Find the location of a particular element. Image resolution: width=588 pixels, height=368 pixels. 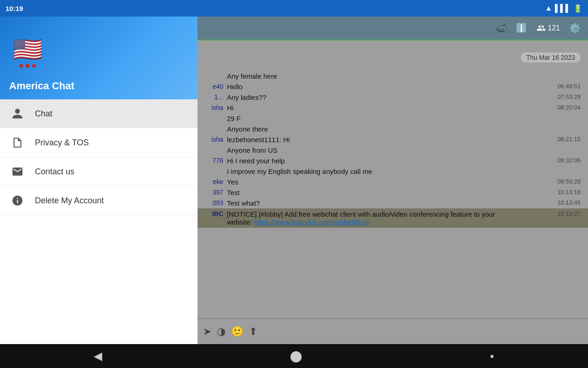

info-toolbar-icon: ℹ️ is located at coordinates (522, 28).